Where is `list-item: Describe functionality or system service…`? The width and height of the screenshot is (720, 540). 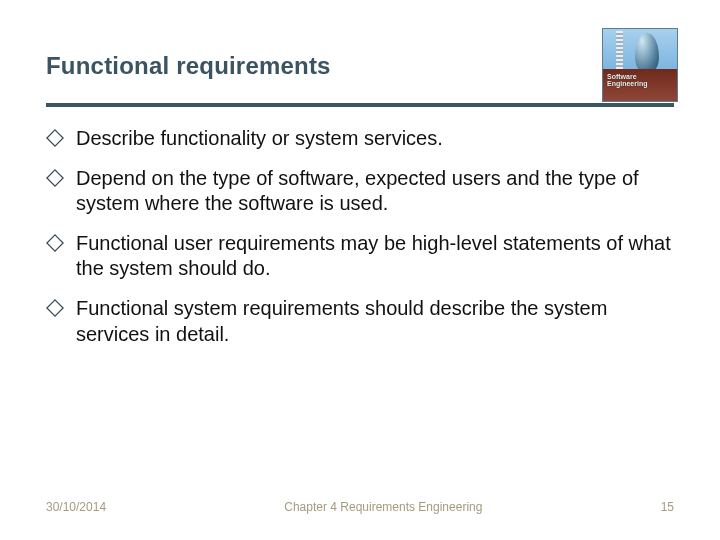 list-item: Describe functionality or system service… is located at coordinates (360, 139).